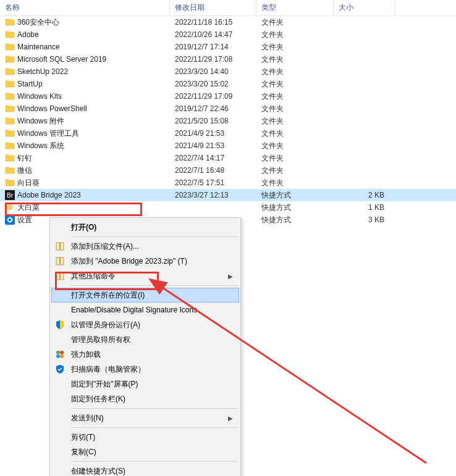 This screenshot has height=476, width=456. I want to click on file-row: Microsoft SQL Server 20192022/11/29 17:0…, so click(228, 59).